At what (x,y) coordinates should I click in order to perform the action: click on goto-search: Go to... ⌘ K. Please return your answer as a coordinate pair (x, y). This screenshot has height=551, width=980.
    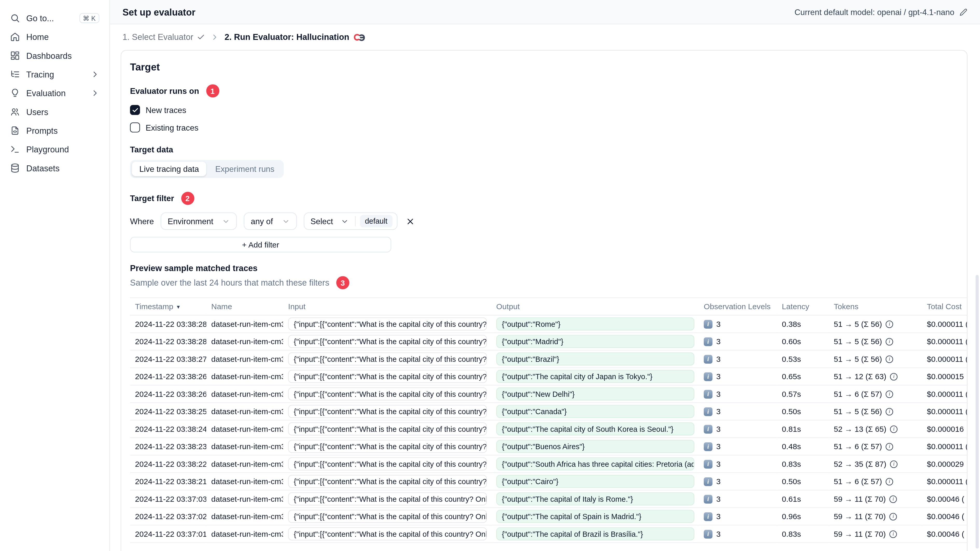
    Looking at the image, I should click on (55, 18).